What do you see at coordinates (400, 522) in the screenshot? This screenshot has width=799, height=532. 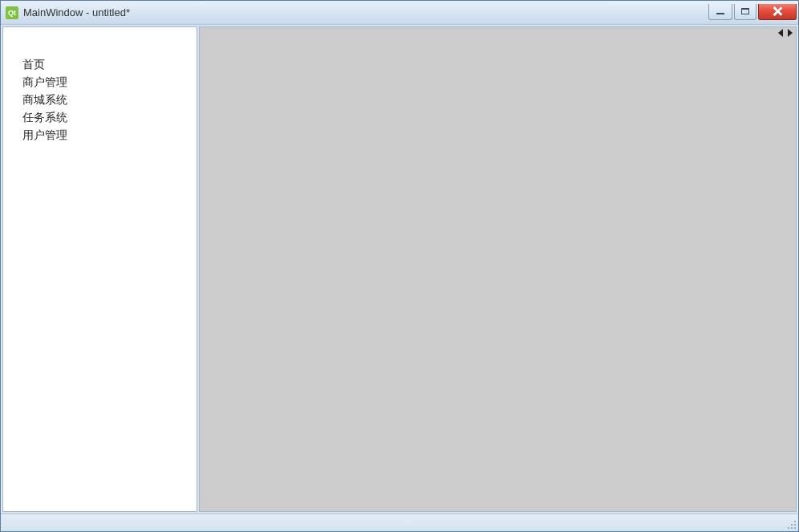 I see `statusbar` at bounding box center [400, 522].